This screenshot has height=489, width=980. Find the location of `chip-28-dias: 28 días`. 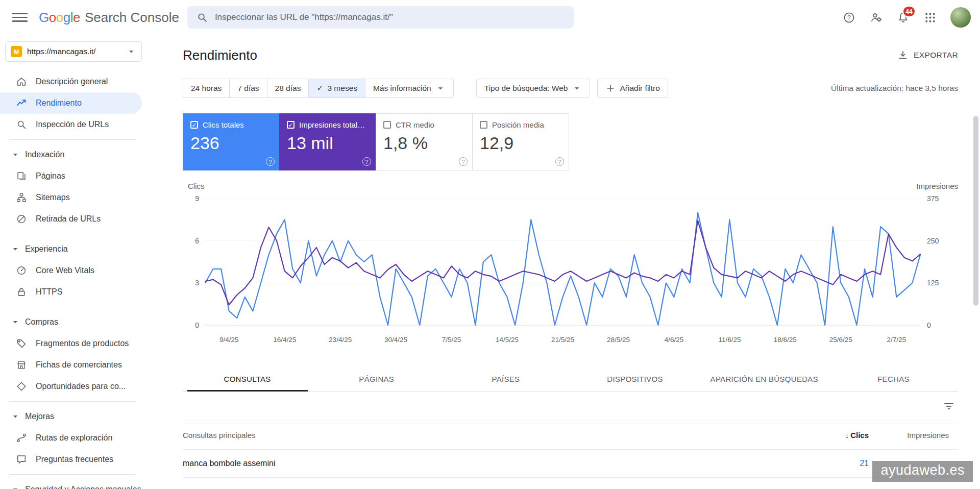

chip-28-dias: 28 días is located at coordinates (288, 88).